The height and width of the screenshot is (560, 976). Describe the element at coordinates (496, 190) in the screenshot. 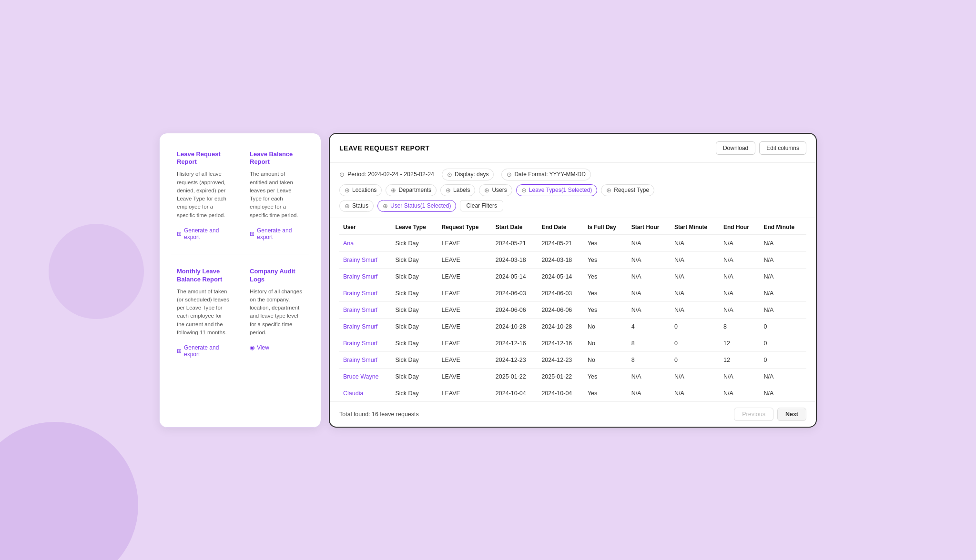

I see `filter-chip-users: ⊕Users` at that location.